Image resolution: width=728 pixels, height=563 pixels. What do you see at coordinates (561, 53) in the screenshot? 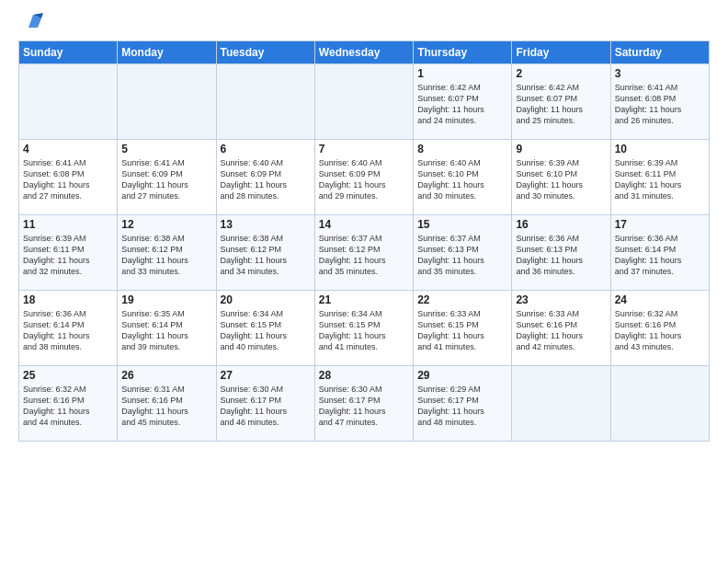
I see `calendar-day-header: Friday` at bounding box center [561, 53].